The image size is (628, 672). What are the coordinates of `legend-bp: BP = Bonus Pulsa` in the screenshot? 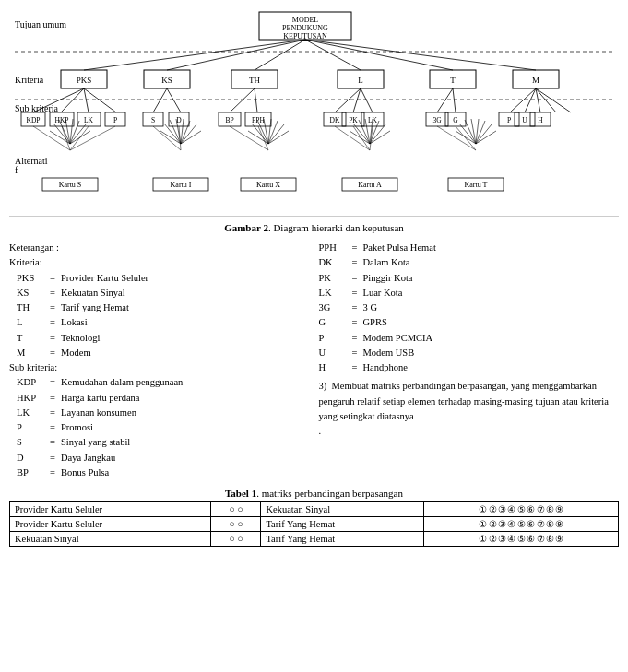 It's located at (160, 473).